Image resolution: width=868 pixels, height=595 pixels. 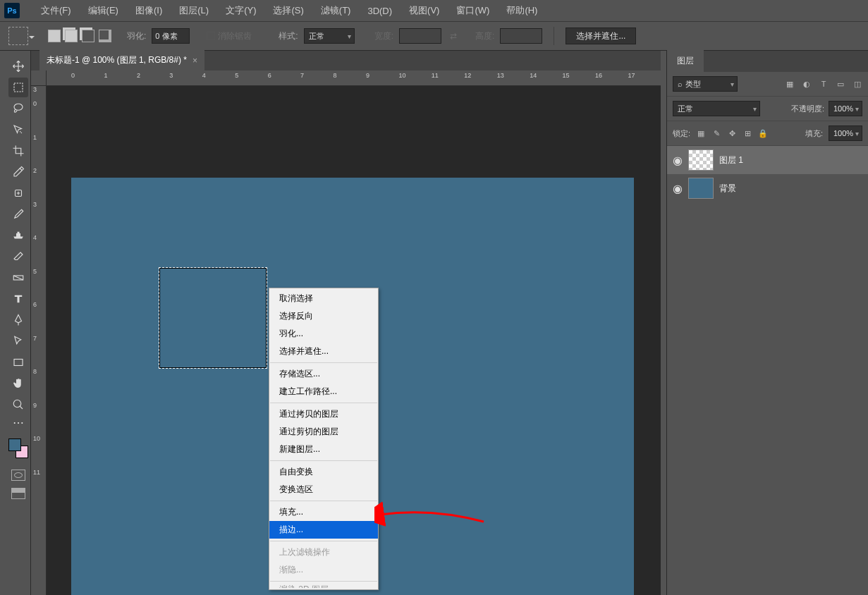 I want to click on filter-smart-icon: ◫, so click(x=857, y=84).